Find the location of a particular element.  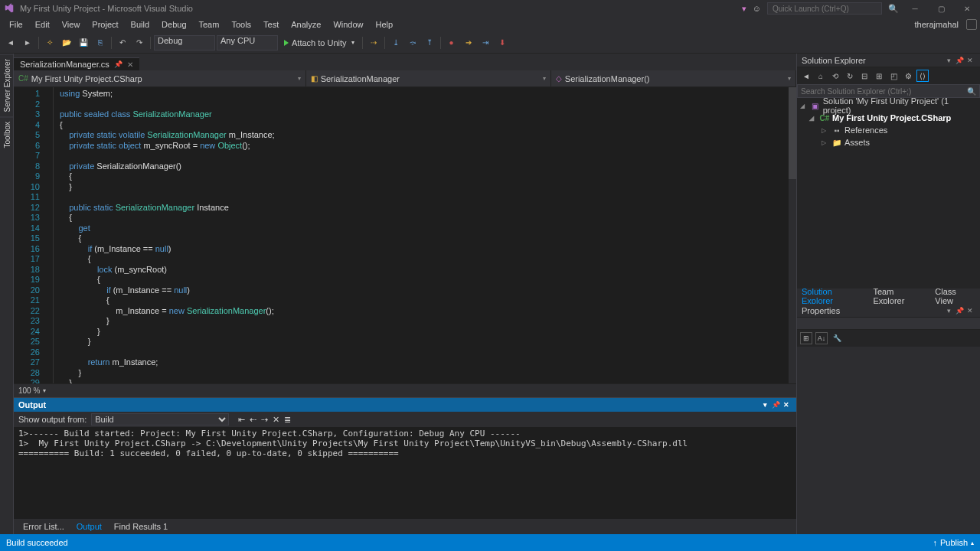

tree-references-node: ▷▪▪References is located at coordinates (888, 130).